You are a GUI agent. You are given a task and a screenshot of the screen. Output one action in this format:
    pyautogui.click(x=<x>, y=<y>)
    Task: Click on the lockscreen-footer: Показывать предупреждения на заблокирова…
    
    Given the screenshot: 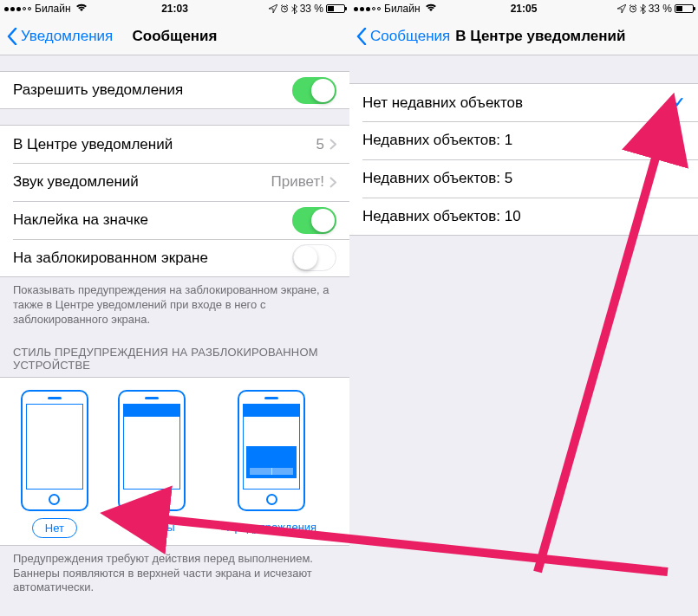 What is the action you would take?
    pyautogui.click(x=175, y=305)
    